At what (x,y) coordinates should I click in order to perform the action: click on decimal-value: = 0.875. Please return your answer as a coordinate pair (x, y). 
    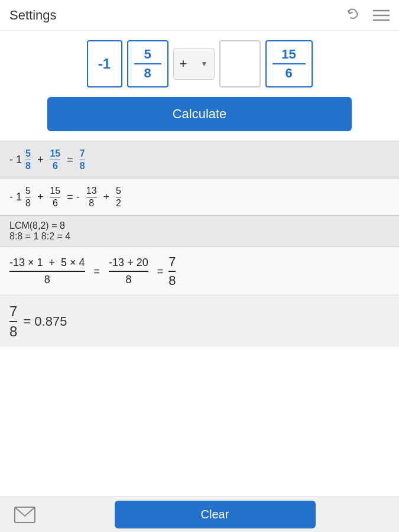
    Looking at the image, I should click on (45, 322).